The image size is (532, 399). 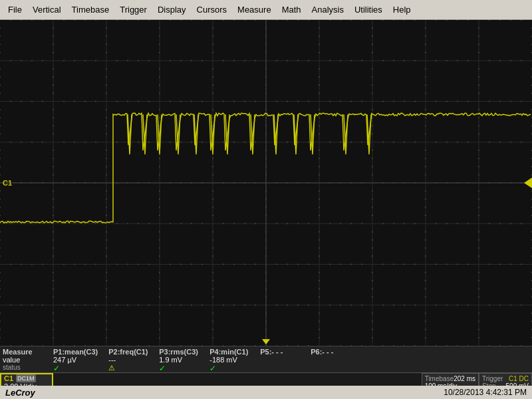 What do you see at coordinates (331, 352) in the screenshot?
I see `measure-p6-label: P6:- - -` at bounding box center [331, 352].